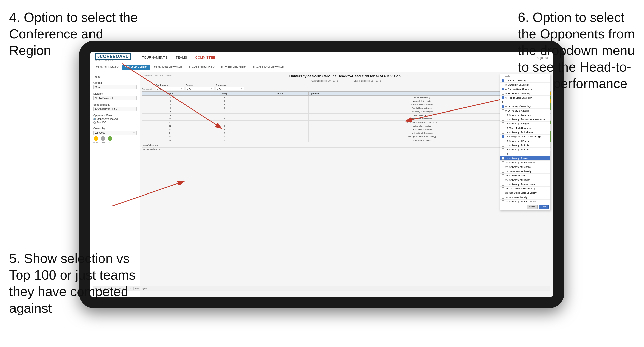  I want to click on dropdown-item-label: 19. ..., so click(508, 154).